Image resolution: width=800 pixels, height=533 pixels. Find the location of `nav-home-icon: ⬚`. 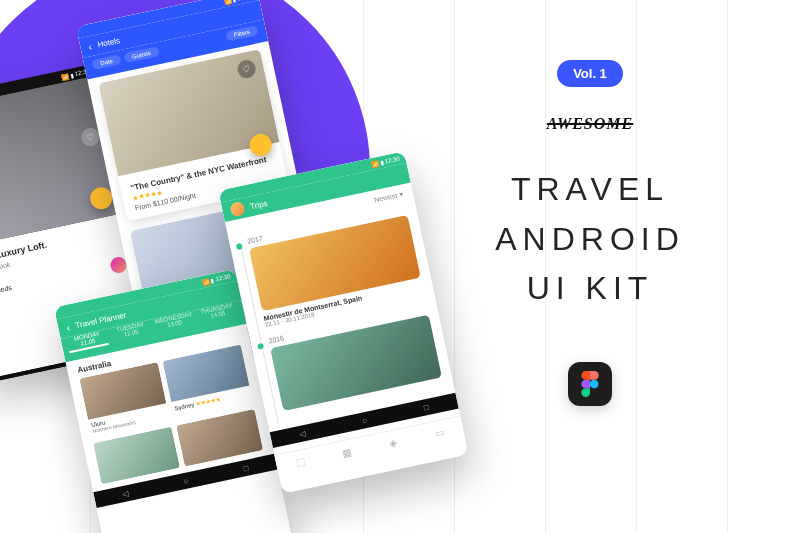

nav-home-icon: ⬚ is located at coordinates (300, 462).